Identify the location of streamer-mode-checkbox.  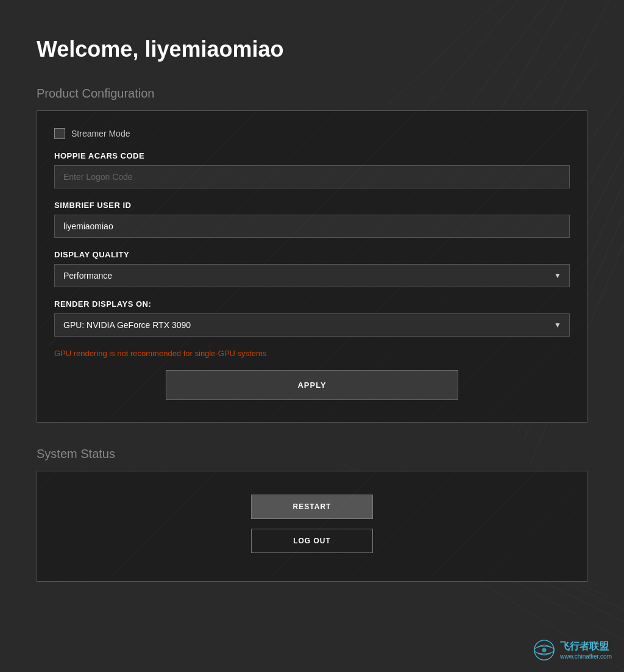
(60, 134).